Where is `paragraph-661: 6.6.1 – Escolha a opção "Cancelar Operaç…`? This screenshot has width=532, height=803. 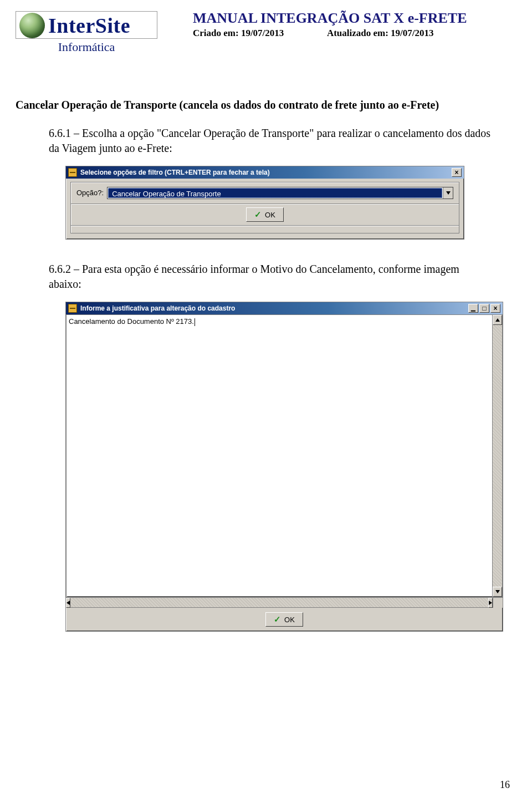 paragraph-661: 6.6.1 – Escolha a opção "Cancelar Operaç… is located at coordinates (272, 141).